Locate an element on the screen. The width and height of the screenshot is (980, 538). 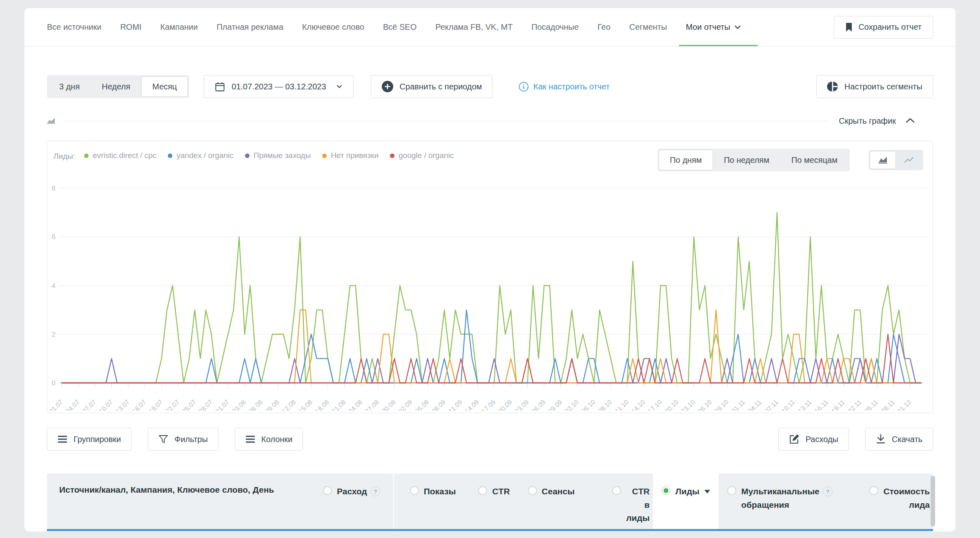
nav-tab: Всё SEO is located at coordinates (400, 27).